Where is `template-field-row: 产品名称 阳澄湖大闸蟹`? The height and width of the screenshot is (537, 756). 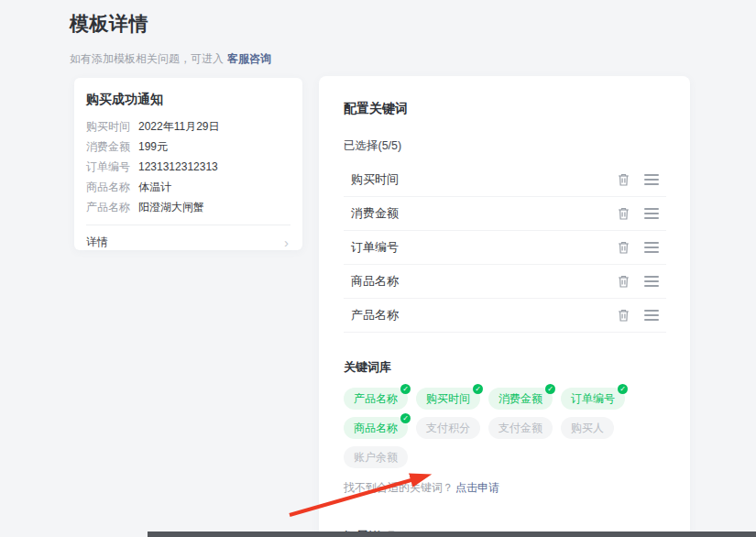 template-field-row: 产品名称 阳澄湖大闸蟹 is located at coordinates (189, 207).